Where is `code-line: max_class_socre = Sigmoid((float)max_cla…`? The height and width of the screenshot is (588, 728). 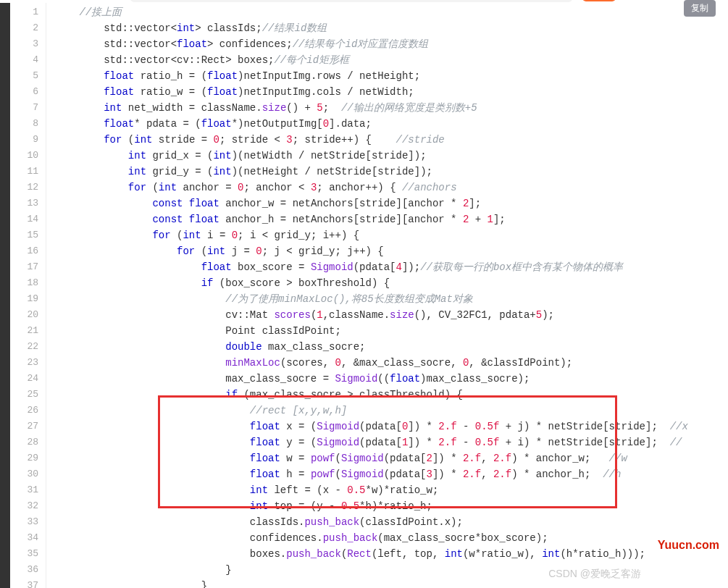
code-line: max_class_socre = Sigmoid((float)max_cla… is located at coordinates (391, 379).